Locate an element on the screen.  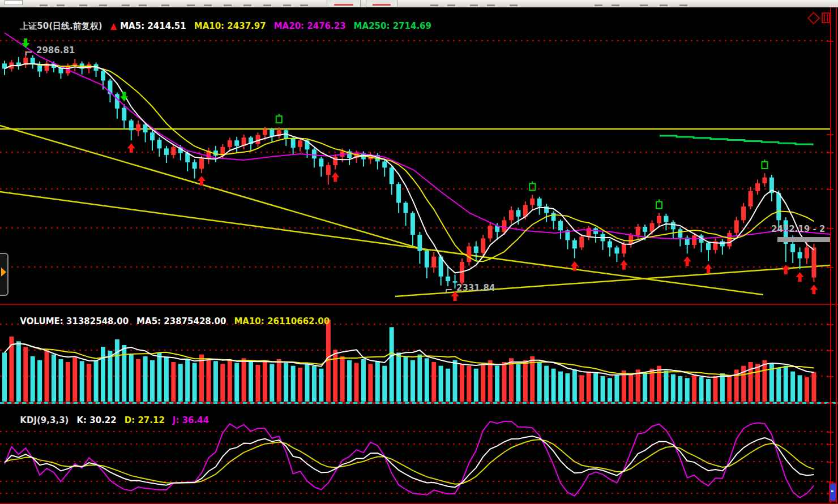
volume-header: VOLUME: 31382548.00MA5: 23875428.00MA10:… is located at coordinates (170, 321).